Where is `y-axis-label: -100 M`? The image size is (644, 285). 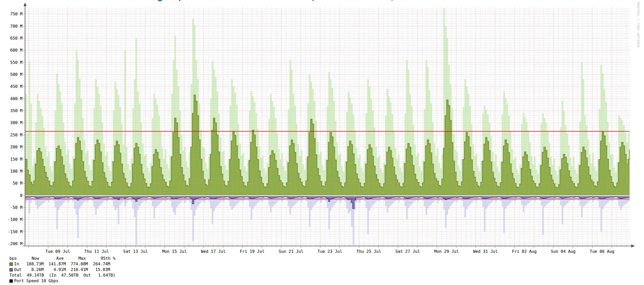 y-axis-label: -100 M is located at coordinates (15, 220).